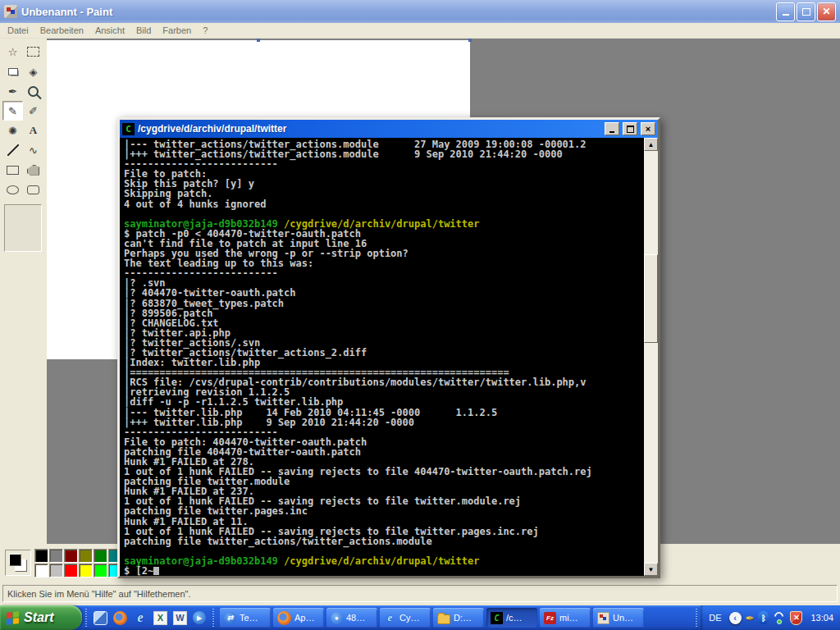 This screenshot has height=630, width=840. What do you see at coordinates (384, 532) in the screenshot?
I see `terminal-line: 1 out of 1 hunk FAILED -- saving rejects…` at bounding box center [384, 532].